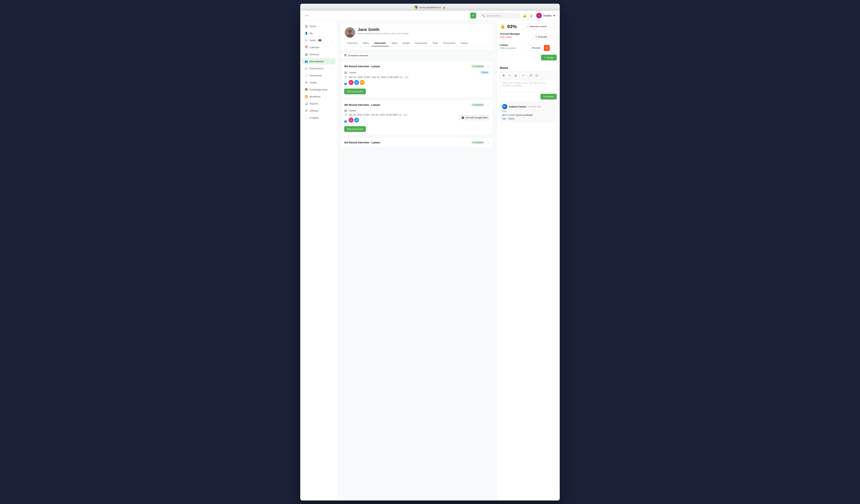  What do you see at coordinates (536, 27) in the screenshot?
I see `generate-resume-button: 📄 Generate resume` at bounding box center [536, 27].